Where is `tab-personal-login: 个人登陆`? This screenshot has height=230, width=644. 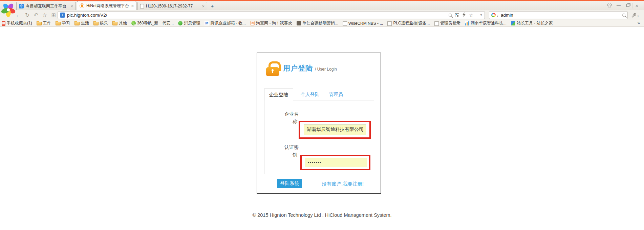
tab-personal-login: 个人登陆 is located at coordinates (310, 94).